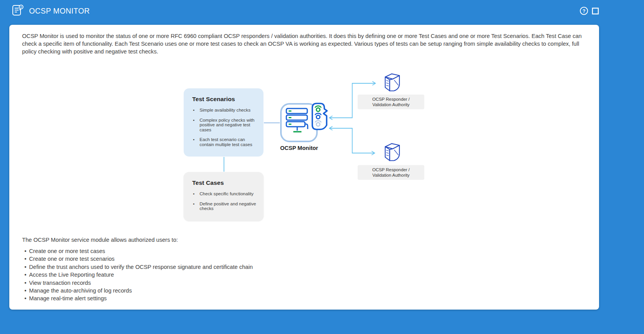 Image resolution: width=644 pixels, height=334 pixels. Describe the element at coordinates (137, 267) in the screenshot. I see `capability-item: Define the trust anchors used to verify …` at that location.